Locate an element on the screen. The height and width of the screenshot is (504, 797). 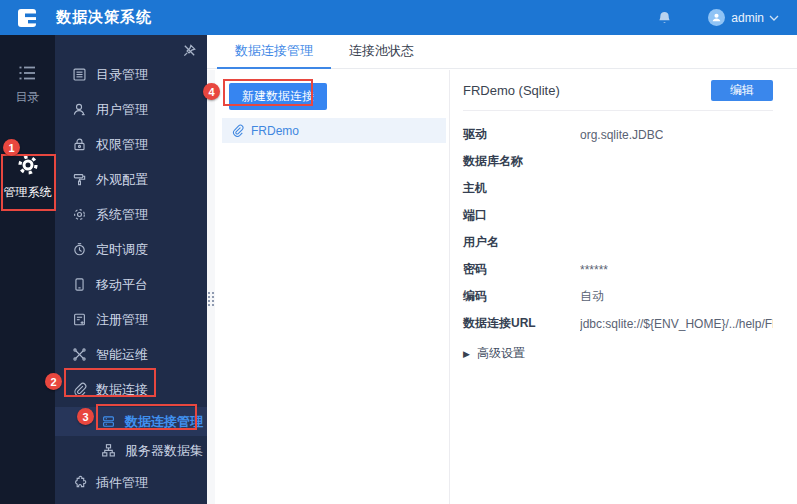
field-row-database-name: 数据库名称 is located at coordinates (618, 162).